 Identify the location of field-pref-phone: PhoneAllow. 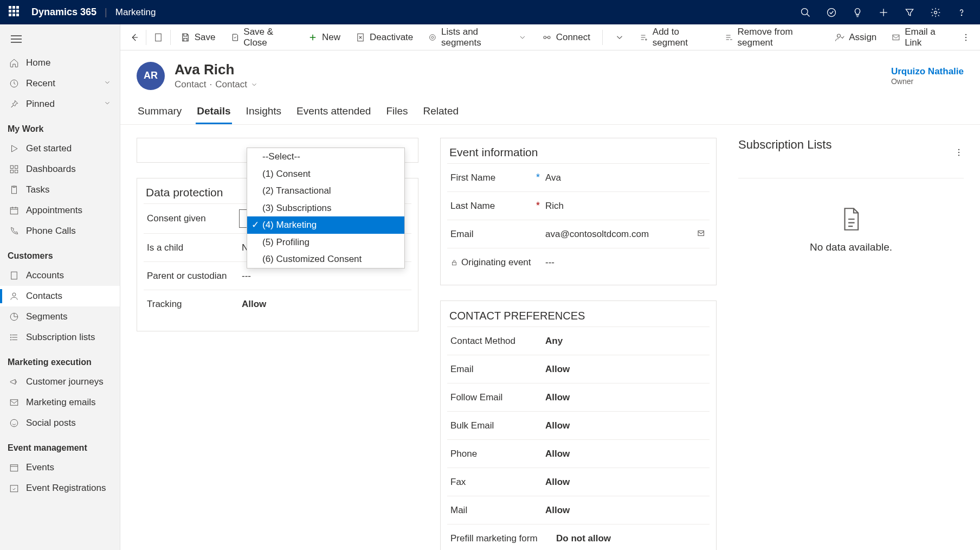
(578, 453).